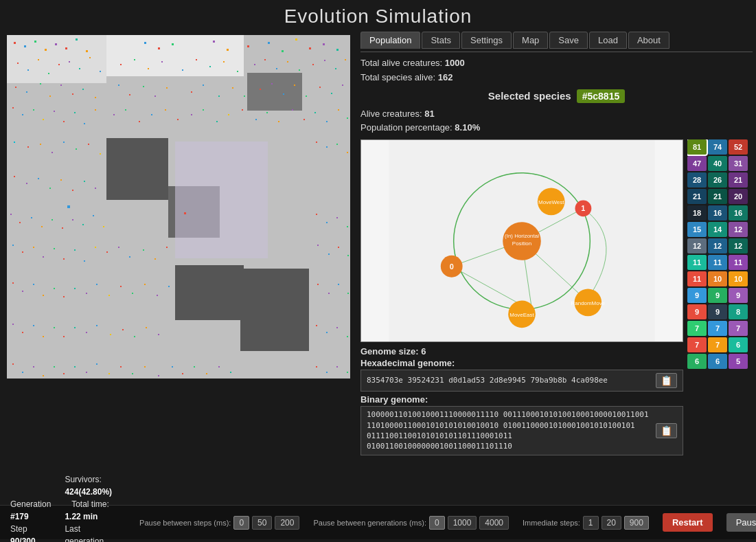 Image resolution: width=756 pixels, height=542 pixels. What do you see at coordinates (738, 147) in the screenshot?
I see `species-cell: 52` at bounding box center [738, 147].